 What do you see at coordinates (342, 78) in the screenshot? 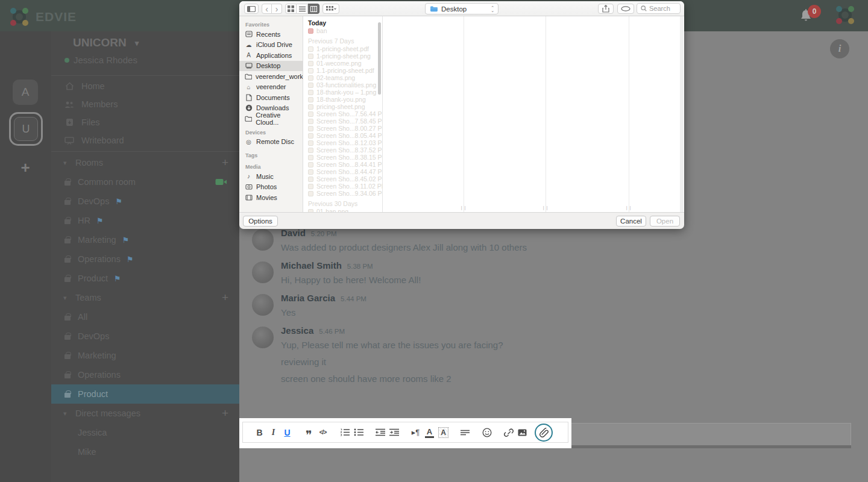
I see `file-item: 02-teams.png` at bounding box center [342, 78].